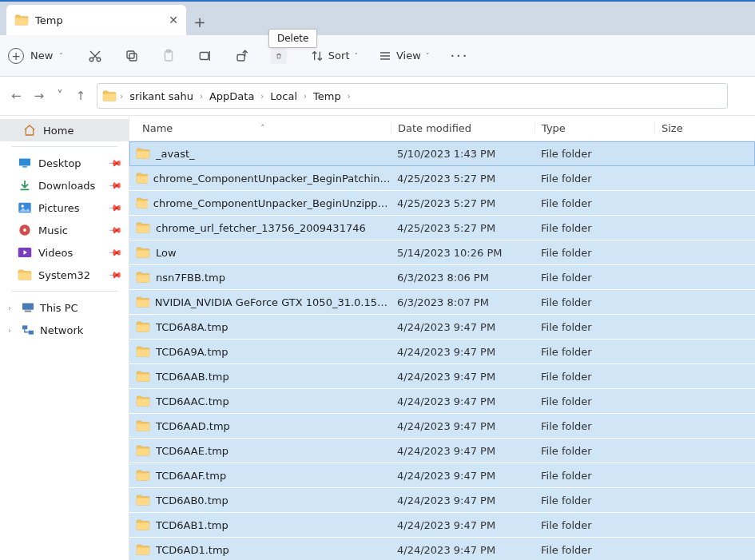  What do you see at coordinates (404, 56) in the screenshot?
I see `view-button: View ˅` at bounding box center [404, 56].